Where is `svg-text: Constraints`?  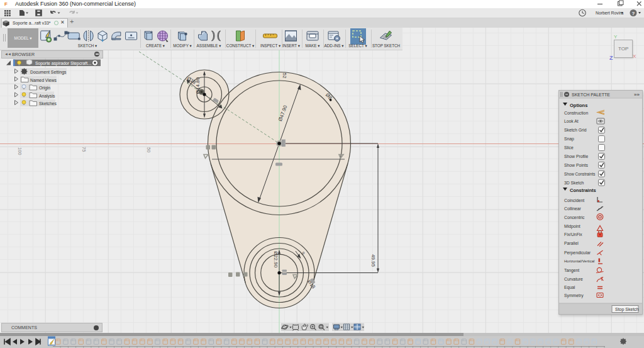 svg-text: Constraints is located at coordinates (583, 190).